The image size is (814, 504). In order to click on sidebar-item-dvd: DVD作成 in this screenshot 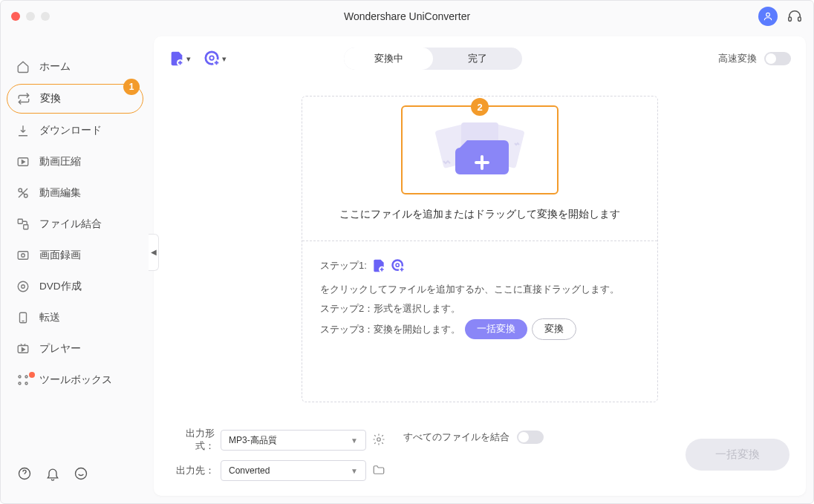, I will do `click(75, 287)`.